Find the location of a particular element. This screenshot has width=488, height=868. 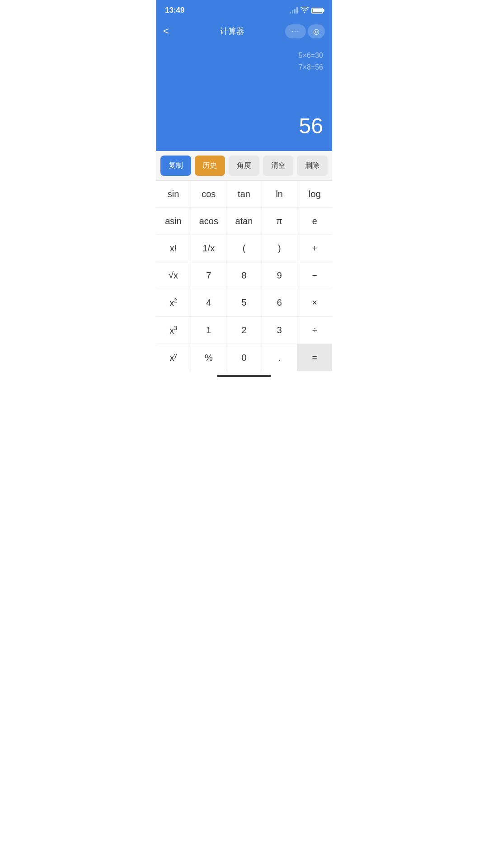

nav-bar: < 计算器 ··· ◎ is located at coordinates (244, 31).